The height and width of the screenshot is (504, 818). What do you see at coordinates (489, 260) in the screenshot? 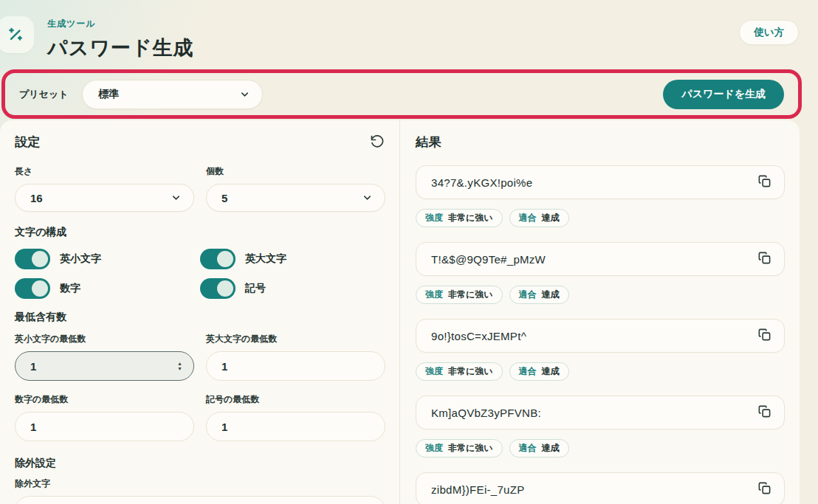
I see `password-text: T!&$@9Q9Te#_pMzW` at bounding box center [489, 260].